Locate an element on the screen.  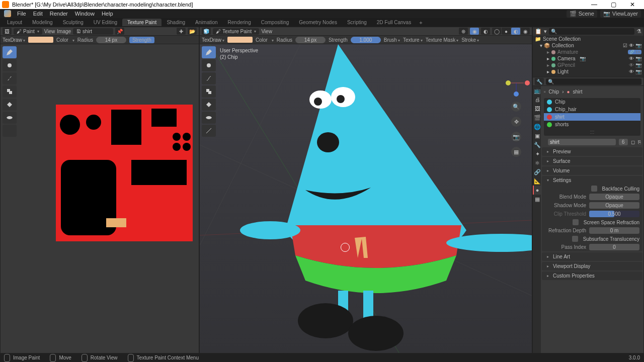
material-slot-chip: Chip is located at coordinates (592, 102).